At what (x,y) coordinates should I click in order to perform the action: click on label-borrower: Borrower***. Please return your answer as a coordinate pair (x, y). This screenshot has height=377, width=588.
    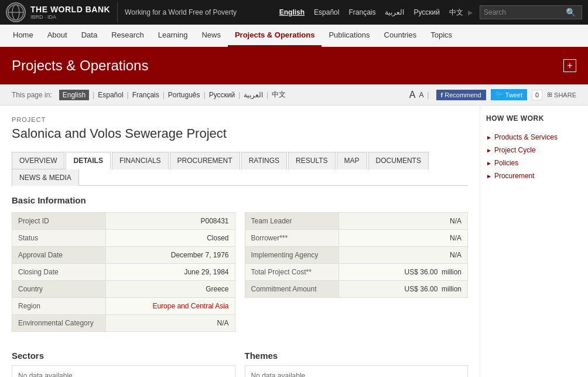
    Looking at the image, I should click on (292, 238).